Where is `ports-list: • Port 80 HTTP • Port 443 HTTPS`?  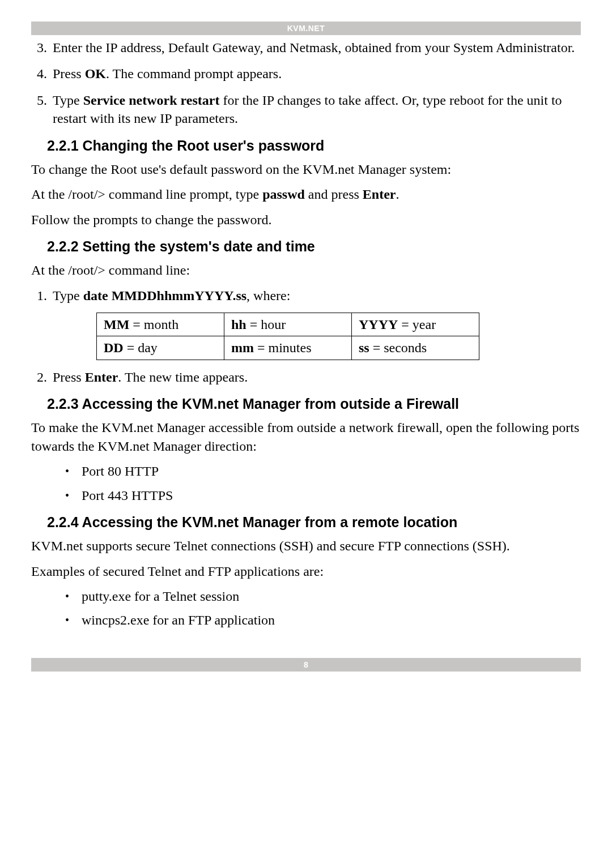
ports-list: • Port 80 HTTP • Port 443 HTTPS is located at coordinates (306, 484).